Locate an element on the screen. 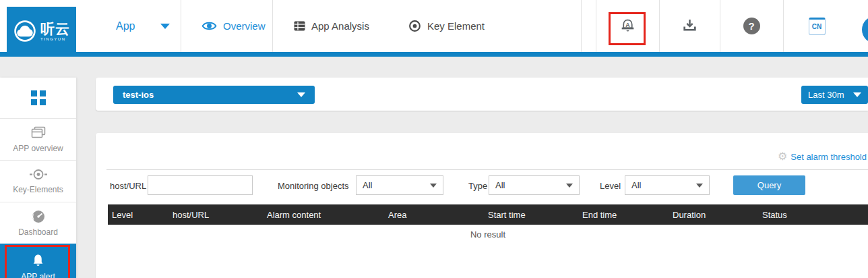 Image resolution: width=868 pixels, height=278 pixels. time-range-value: Last 30m is located at coordinates (826, 94).